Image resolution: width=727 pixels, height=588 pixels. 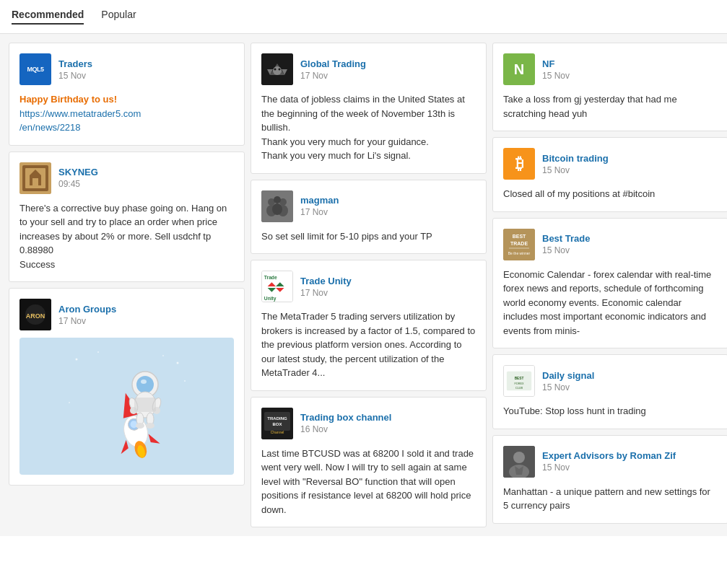 I want to click on card-skyneg: SKYNEG 09:45 There's a corrective buy ph…, so click(x=127, y=217).